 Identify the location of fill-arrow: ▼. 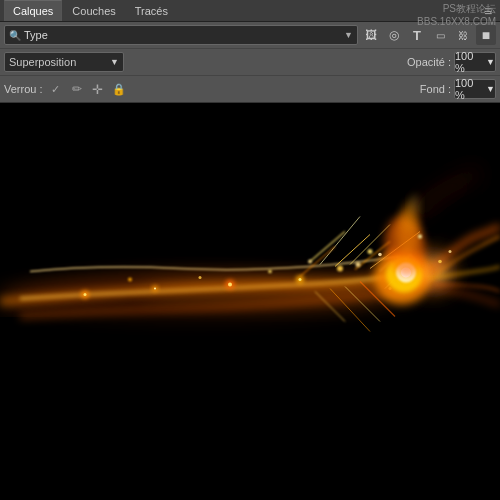
(490, 89).